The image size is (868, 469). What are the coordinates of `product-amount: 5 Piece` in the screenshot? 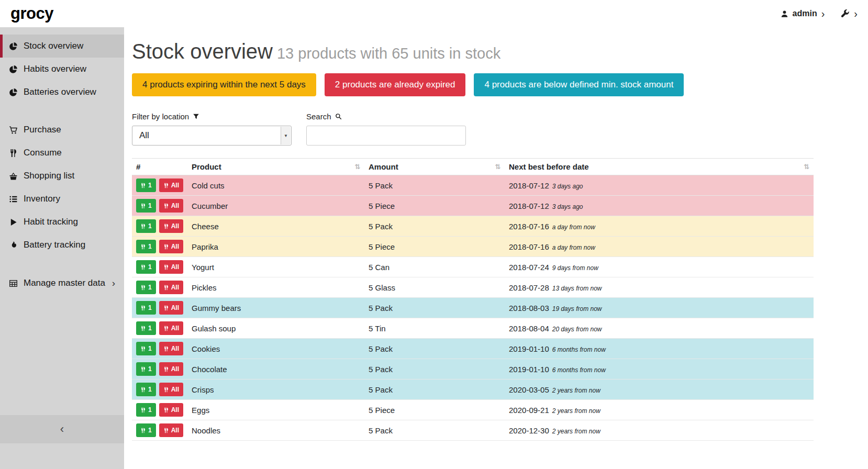 It's located at (435, 206).